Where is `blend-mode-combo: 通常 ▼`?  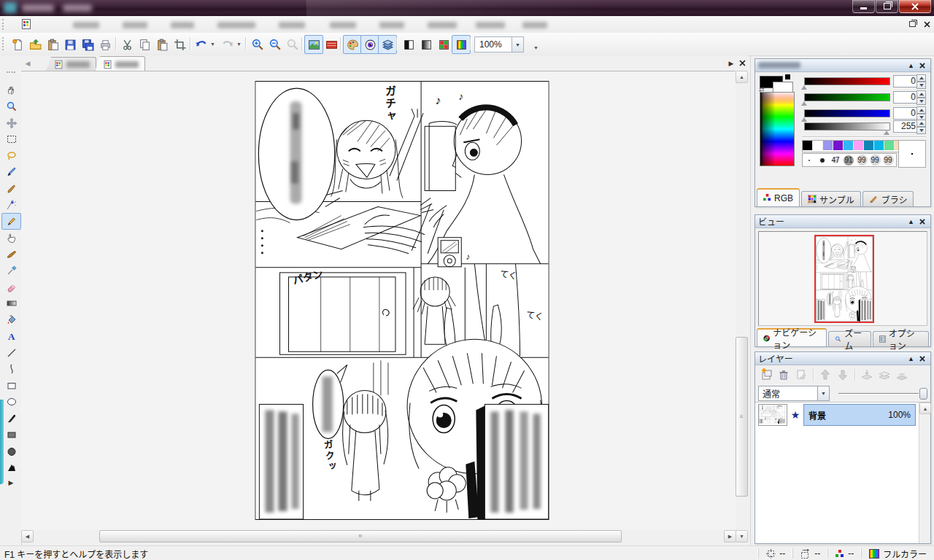
blend-mode-combo: 通常 ▼ is located at coordinates (794, 394).